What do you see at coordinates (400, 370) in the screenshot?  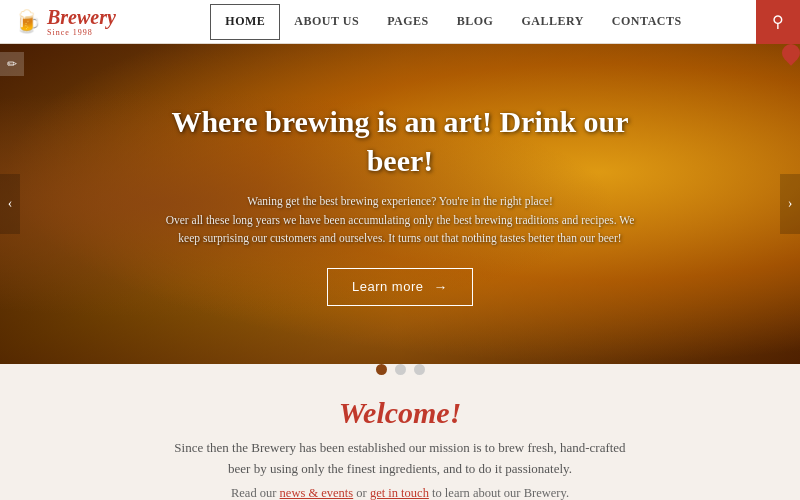 I see `slider-dots` at bounding box center [400, 370].